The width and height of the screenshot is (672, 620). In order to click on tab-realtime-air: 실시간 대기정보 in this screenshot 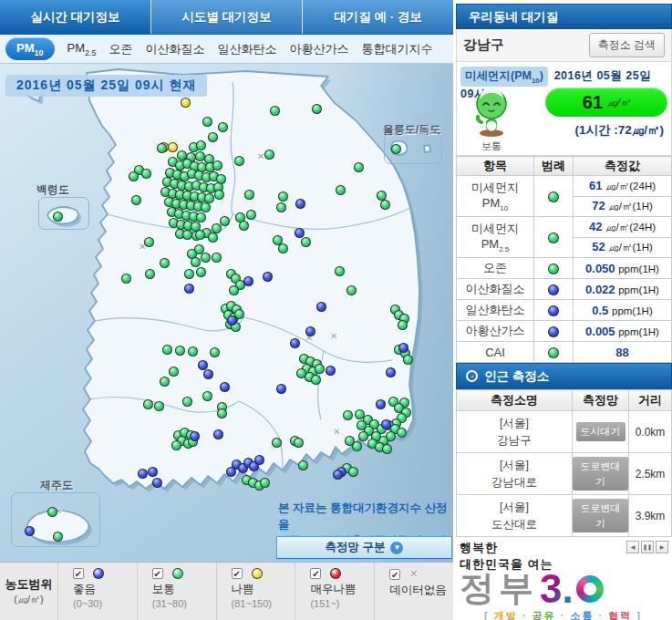, I will do `click(76, 16)`.